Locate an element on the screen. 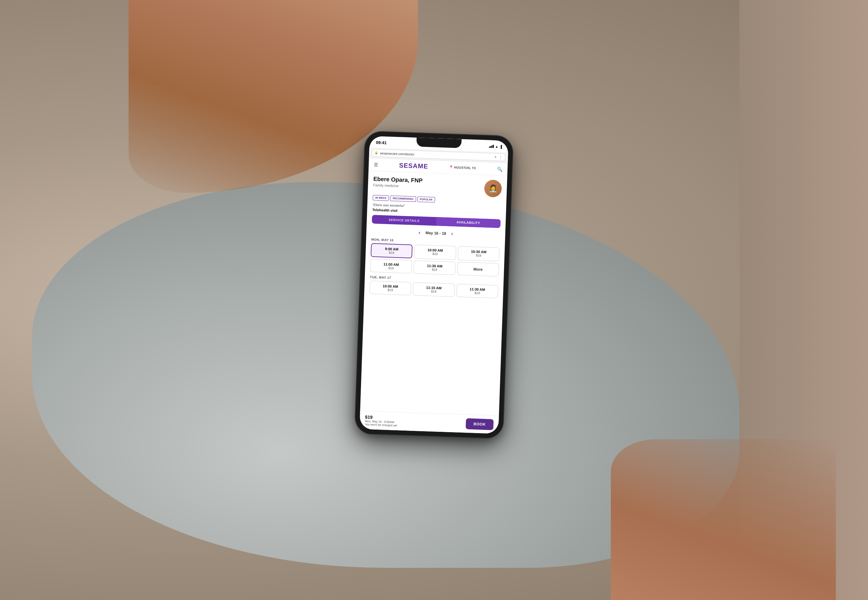  app-logo: SESAME is located at coordinates (414, 166).